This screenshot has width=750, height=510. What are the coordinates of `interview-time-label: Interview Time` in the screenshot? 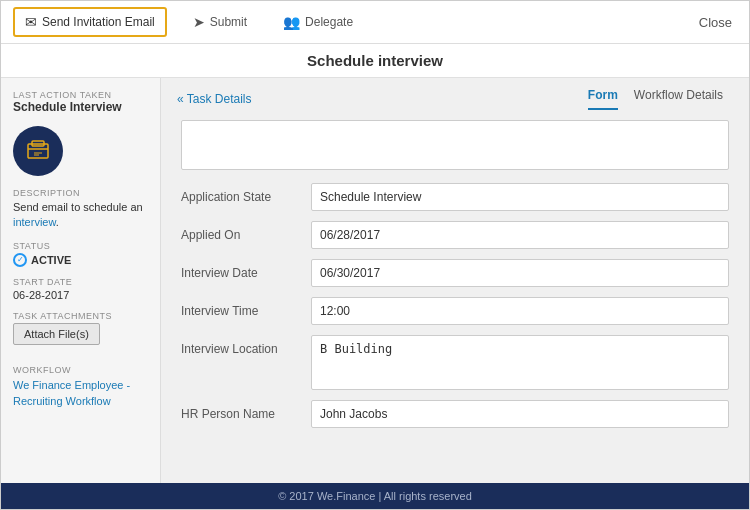 It's located at (246, 308).